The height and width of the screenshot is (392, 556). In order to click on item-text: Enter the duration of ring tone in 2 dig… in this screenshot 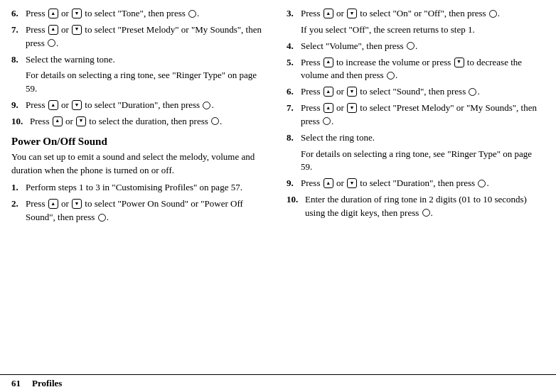, I will do `click(425, 207)`.